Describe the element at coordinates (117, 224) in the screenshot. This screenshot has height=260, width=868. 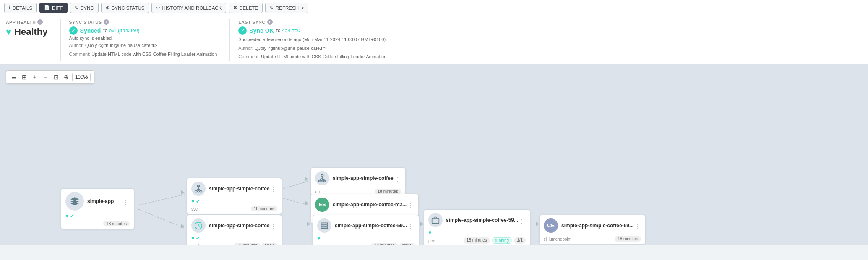
I see `time-badge: 18 minutes` at that location.